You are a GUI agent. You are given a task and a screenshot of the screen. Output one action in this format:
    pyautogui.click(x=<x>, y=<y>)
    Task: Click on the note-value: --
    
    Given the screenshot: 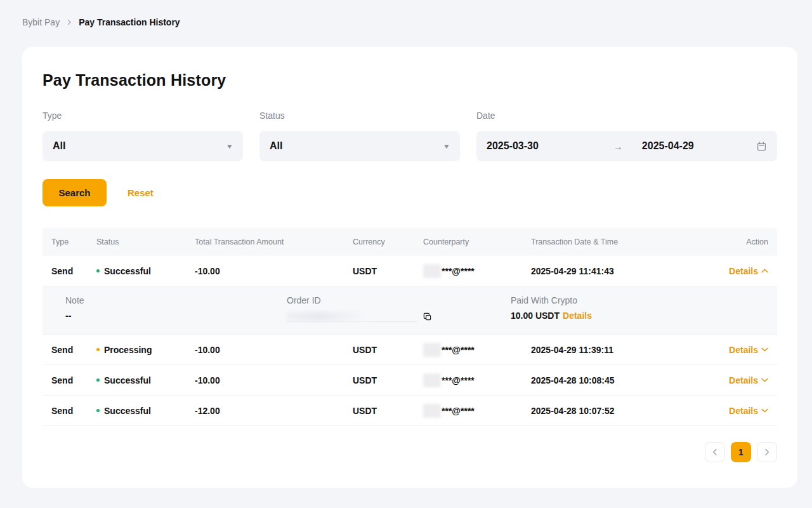 What is the action you would take?
    pyautogui.click(x=176, y=316)
    